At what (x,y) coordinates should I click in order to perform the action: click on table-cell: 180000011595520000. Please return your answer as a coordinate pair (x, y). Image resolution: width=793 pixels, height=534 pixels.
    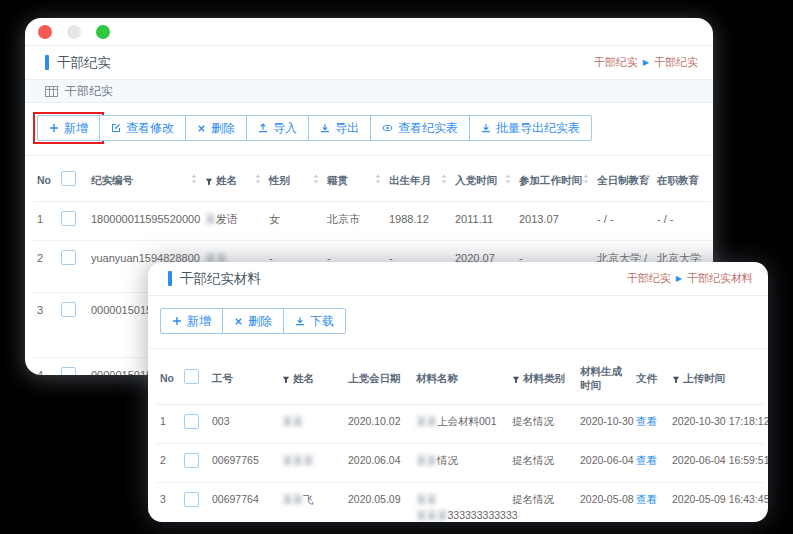
    Looking at the image, I should click on (144, 222).